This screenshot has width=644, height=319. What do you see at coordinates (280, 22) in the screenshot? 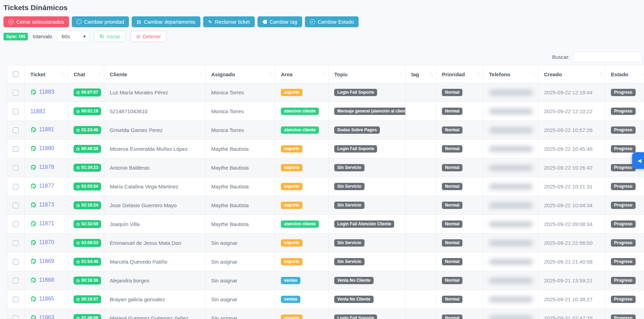
I see `toolbar-button-cambiar-tag: Cambiar tag` at bounding box center [280, 22].